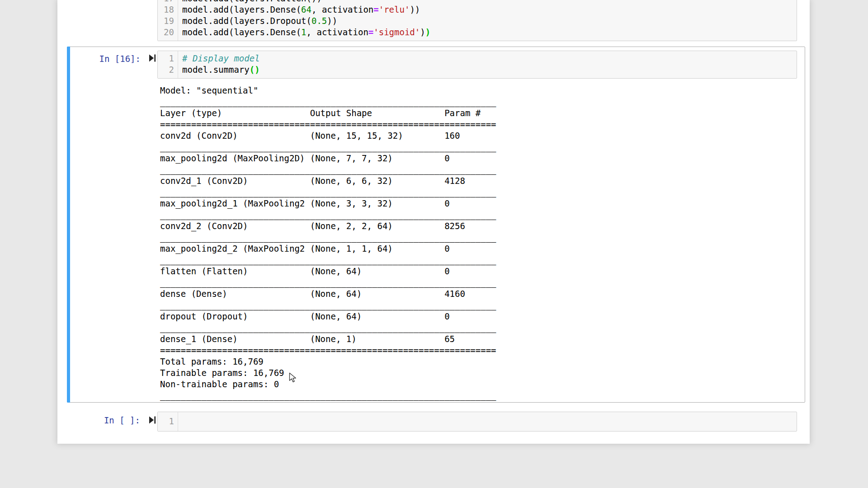  What do you see at coordinates (221, 70) in the screenshot?
I see `code-text: model.summary()` at bounding box center [221, 70].